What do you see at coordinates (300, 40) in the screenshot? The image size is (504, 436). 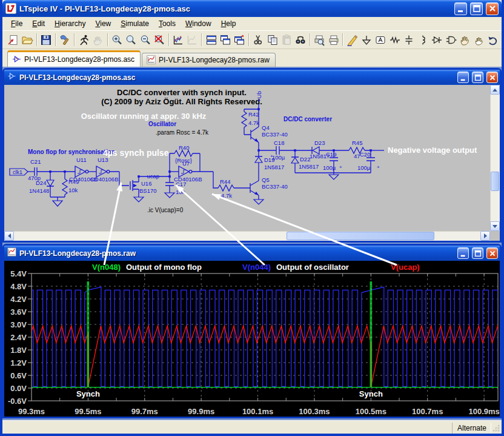 I see `find-button` at bounding box center [300, 40].